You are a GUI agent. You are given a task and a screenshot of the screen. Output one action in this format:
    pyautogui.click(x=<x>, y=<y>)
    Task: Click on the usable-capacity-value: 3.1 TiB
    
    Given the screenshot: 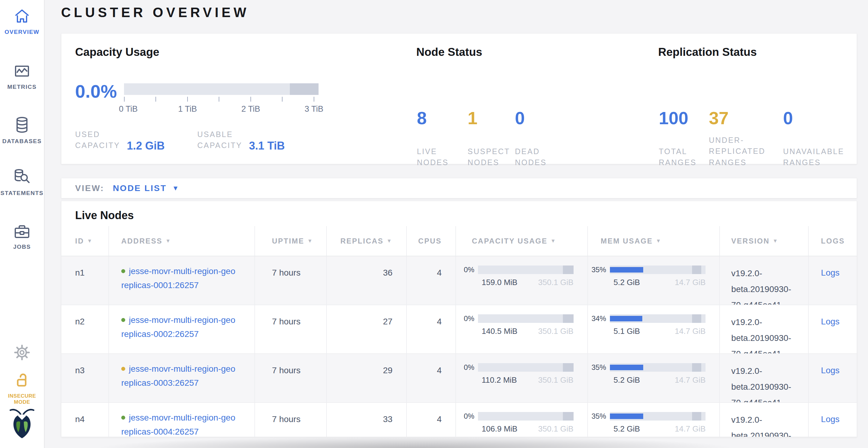 What is the action you would take?
    pyautogui.click(x=267, y=146)
    